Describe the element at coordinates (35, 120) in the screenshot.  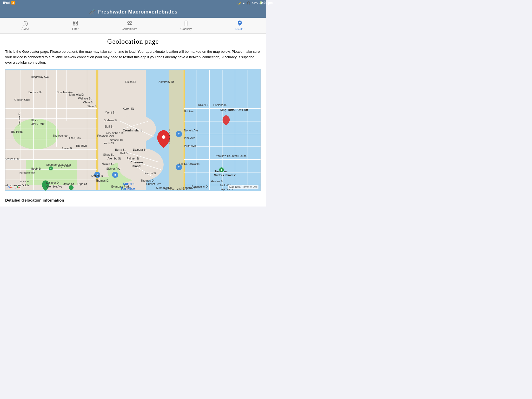
I see `svg-text: Ulrick` at that location.